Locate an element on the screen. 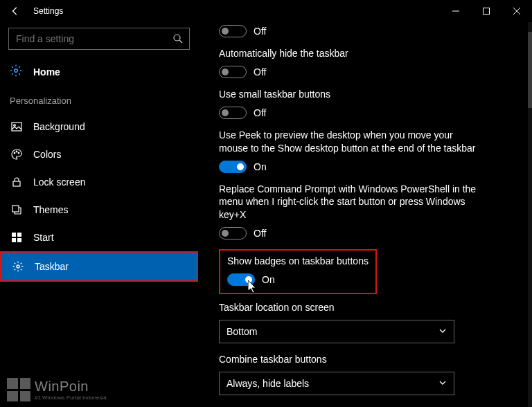 The width and height of the screenshot is (532, 407). windows-logo-icon is located at coordinates (19, 390).